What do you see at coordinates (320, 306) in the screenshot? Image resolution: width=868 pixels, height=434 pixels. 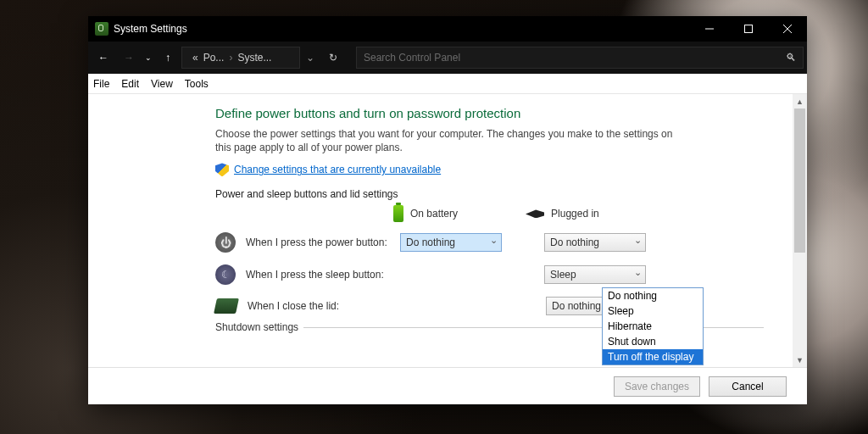 I see `lid-label: When I close the lid:` at bounding box center [320, 306].